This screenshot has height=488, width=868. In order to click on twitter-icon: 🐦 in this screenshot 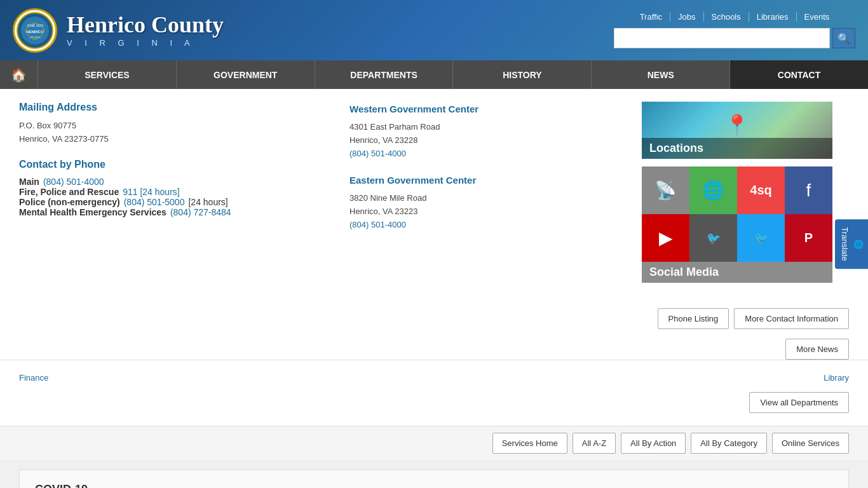, I will do `click(713, 238)`.